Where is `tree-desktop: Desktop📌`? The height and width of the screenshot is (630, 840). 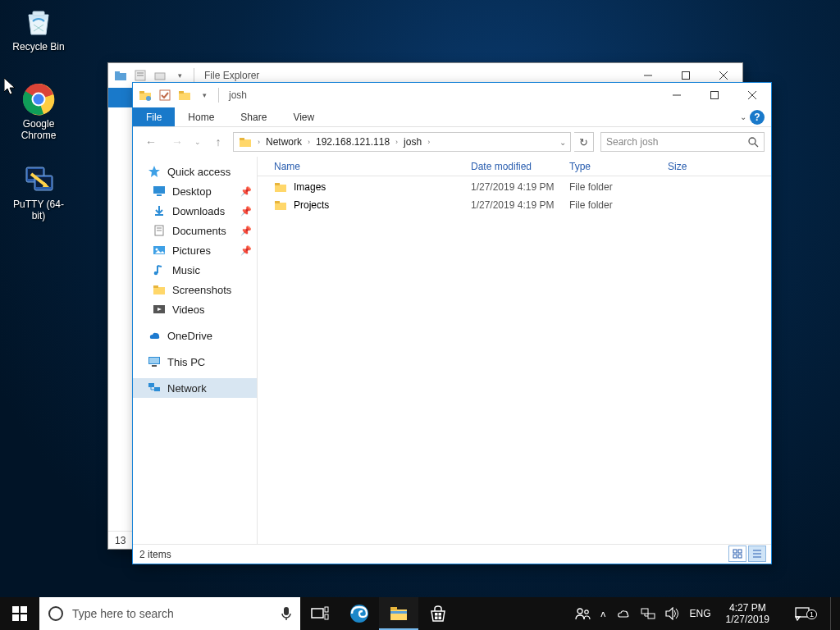 tree-desktop: Desktop📌 is located at coordinates (195, 191).